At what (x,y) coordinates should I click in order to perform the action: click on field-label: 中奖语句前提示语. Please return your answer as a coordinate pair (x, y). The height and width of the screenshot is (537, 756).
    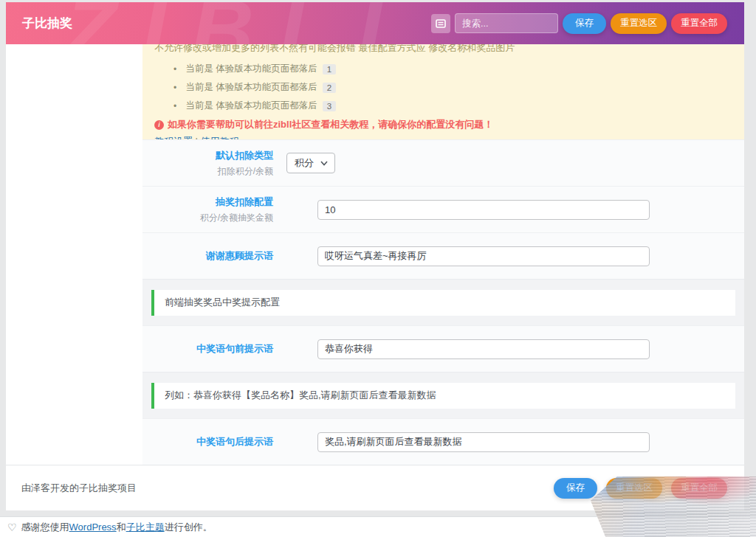
    Looking at the image, I should click on (208, 349).